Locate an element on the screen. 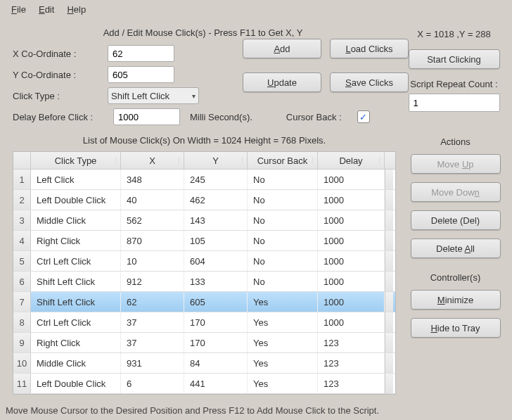 This screenshot has width=512, height=420. click-type-select: Shift Left Click ▾ is located at coordinates (153, 96).